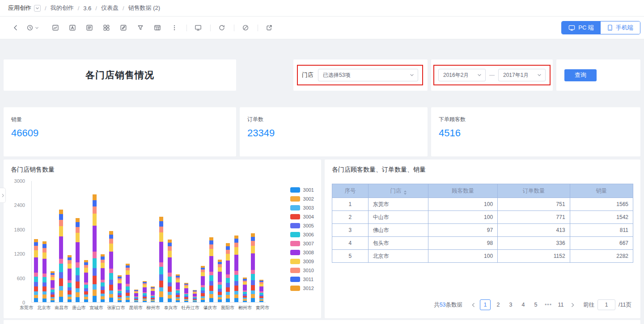  What do you see at coordinates (405, 193) in the screenshot?
I see `sort-icon` at bounding box center [405, 193].